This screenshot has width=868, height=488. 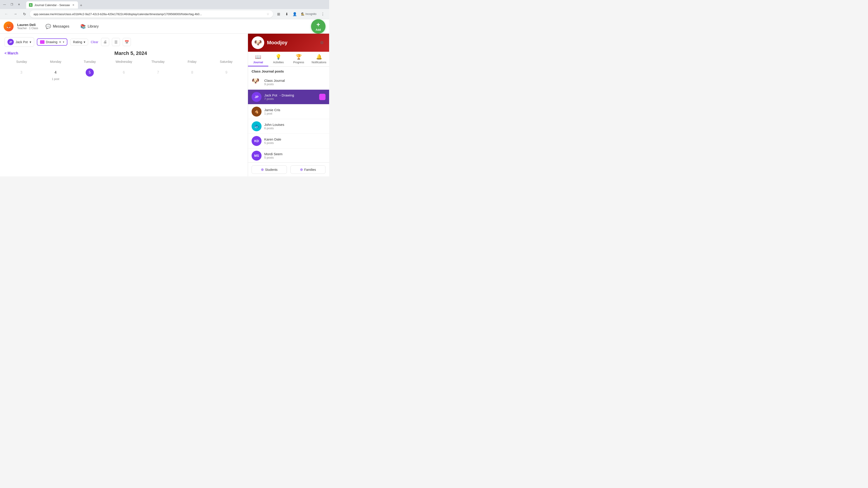 I want to click on cal-day-4: 4 1 post, so click(x=56, y=75).